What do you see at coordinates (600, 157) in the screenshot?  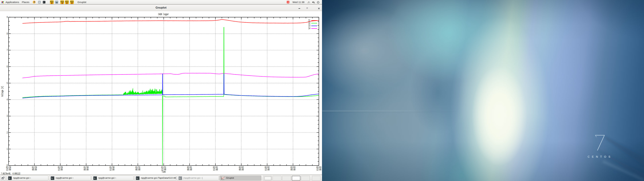 I see `svg-text: CENTOS` at bounding box center [600, 157].